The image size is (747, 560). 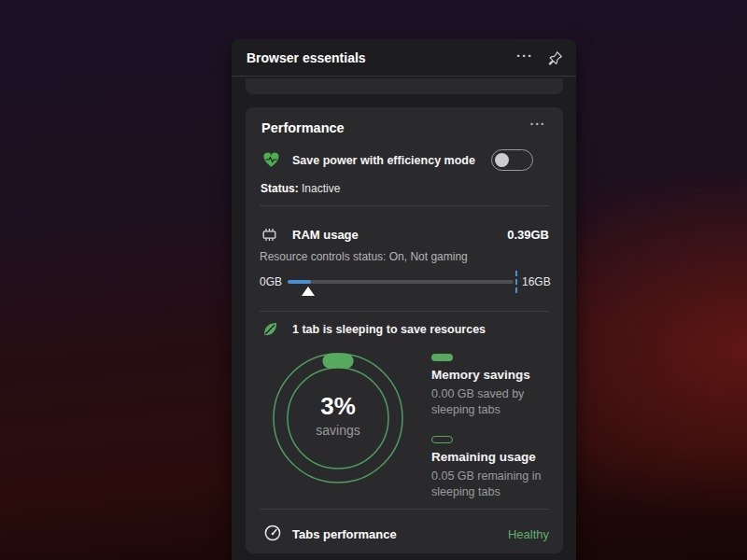 What do you see at coordinates (271, 160) in the screenshot?
I see `efficiency-heart-icon` at bounding box center [271, 160].